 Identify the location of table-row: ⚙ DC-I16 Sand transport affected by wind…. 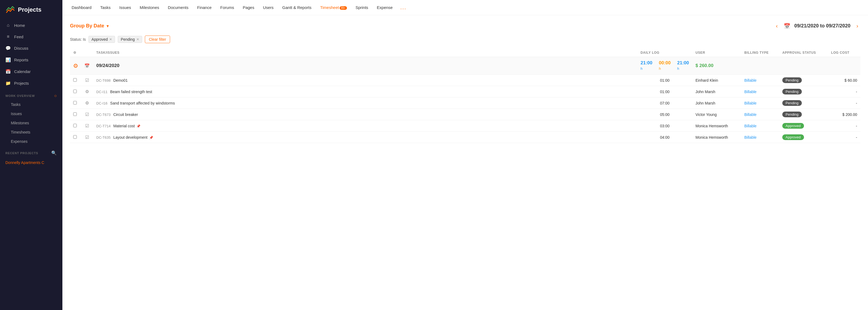
(465, 103).